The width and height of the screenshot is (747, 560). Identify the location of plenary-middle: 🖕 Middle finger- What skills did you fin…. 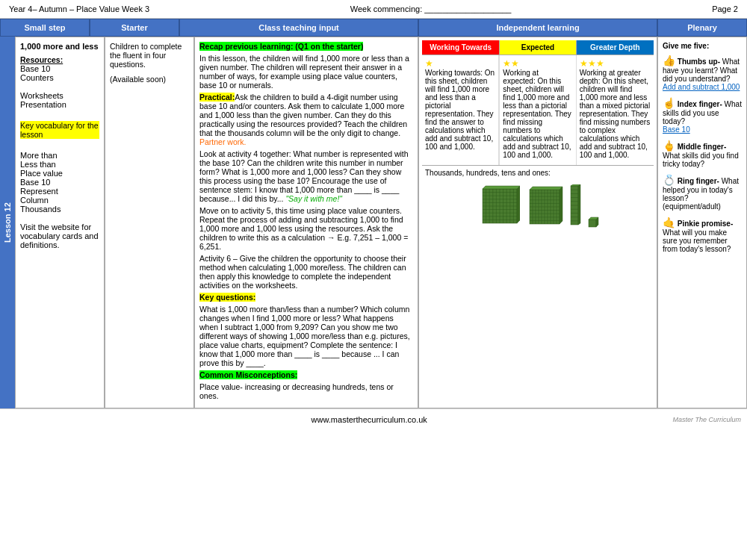
(702, 154).